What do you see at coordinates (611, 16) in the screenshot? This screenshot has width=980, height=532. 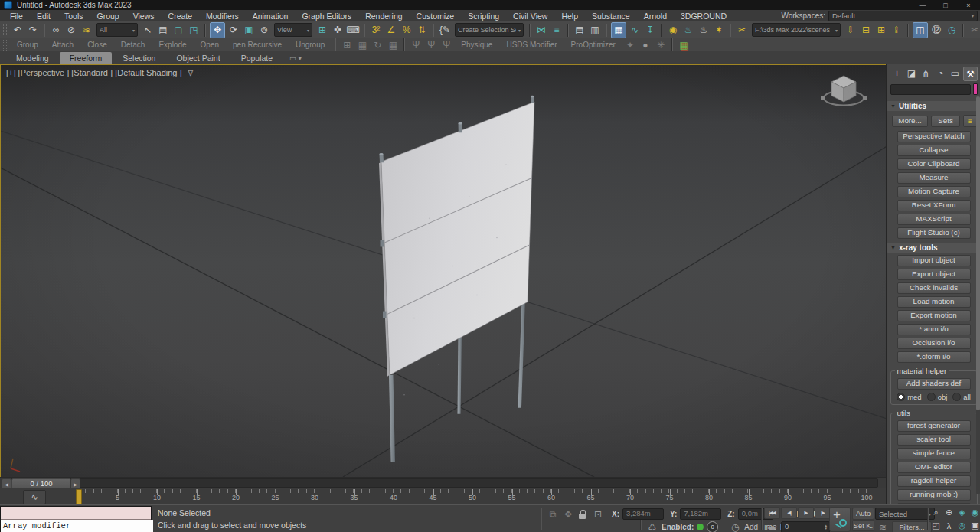 I see `menu-substance: Substance` at bounding box center [611, 16].